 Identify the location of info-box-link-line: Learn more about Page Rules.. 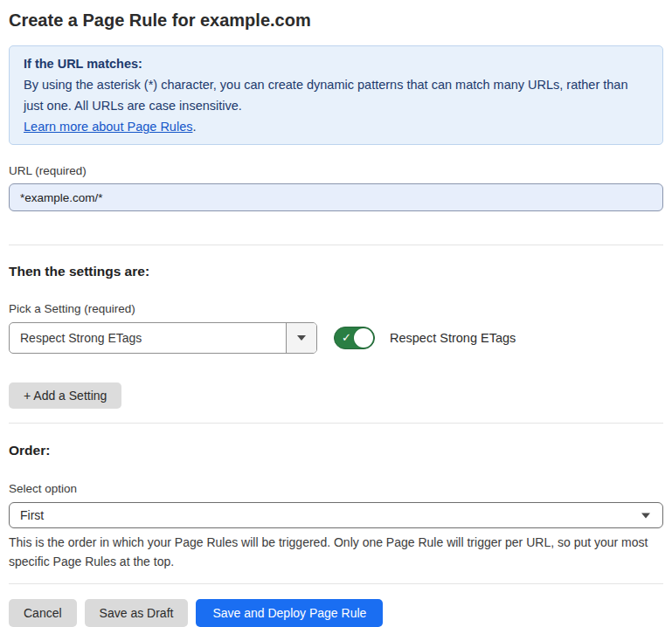
(336, 127).